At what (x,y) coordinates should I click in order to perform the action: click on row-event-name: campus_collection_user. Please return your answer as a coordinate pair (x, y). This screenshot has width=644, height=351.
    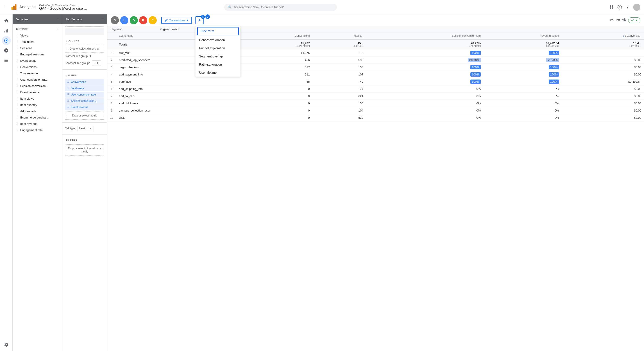
    Looking at the image, I should click on (180, 111).